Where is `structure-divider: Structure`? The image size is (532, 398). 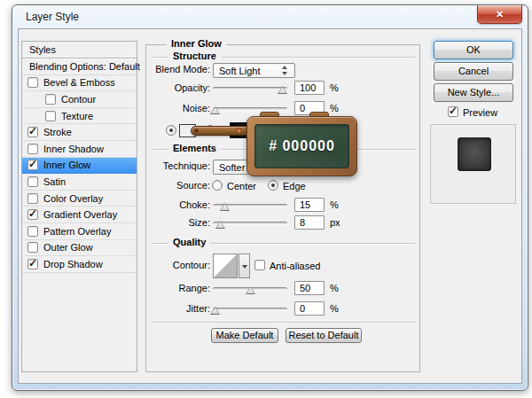 structure-divider: Structure is located at coordinates (284, 57).